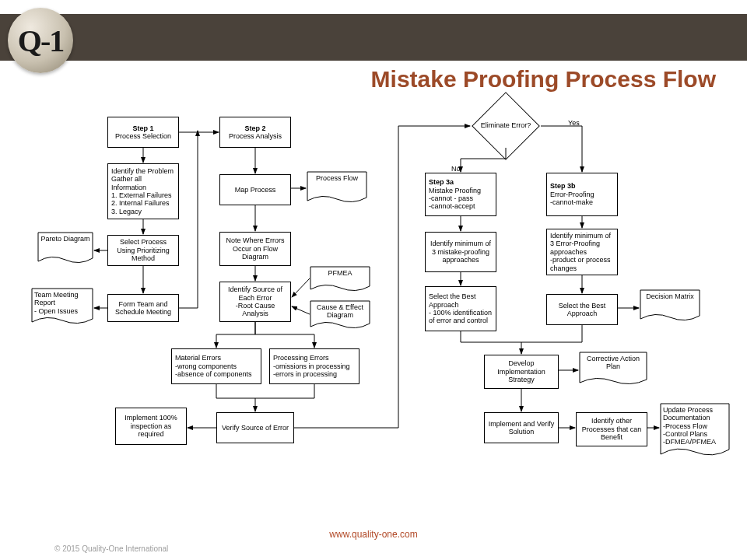 This screenshot has width=747, height=560. Describe the element at coordinates (582, 194) in the screenshot. I see `box-step3b: Step 3b Error-Proofing -cannot-make` at that location.